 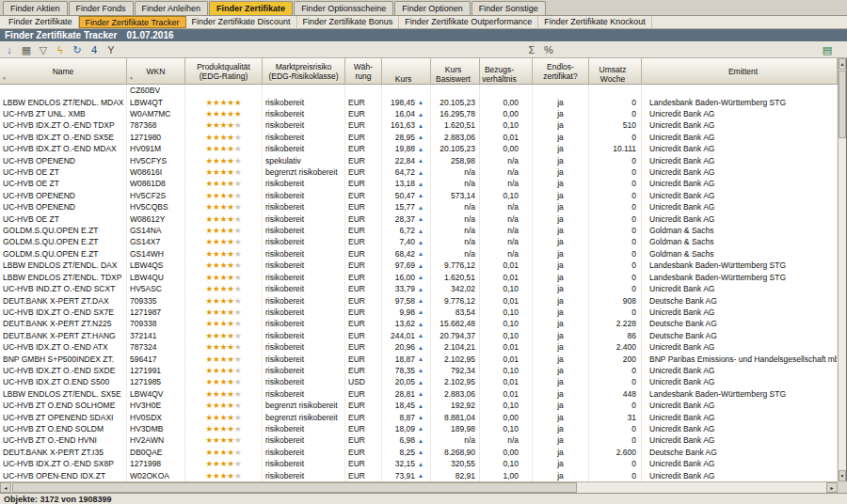 What do you see at coordinates (419, 160) in the screenshot?
I see `table-row: UC-HVB OPENENDHV5CFYS★★★★★spekulativEUR2…` at bounding box center [419, 160].